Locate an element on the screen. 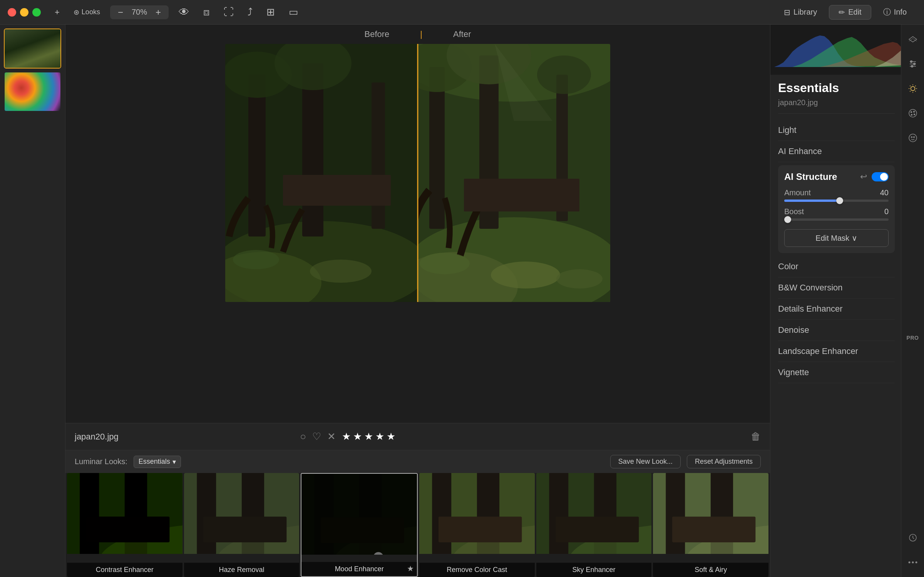 Image resolution: width=924 pixels, height=577 pixels. thumb-strip: Contrast Enhancer Haze Removal is located at coordinates (418, 525).